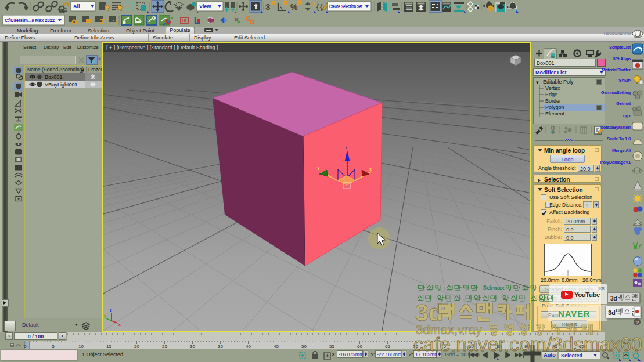 This screenshot has width=644, height=362. I want to click on svg-text: 15, so click(109, 347).